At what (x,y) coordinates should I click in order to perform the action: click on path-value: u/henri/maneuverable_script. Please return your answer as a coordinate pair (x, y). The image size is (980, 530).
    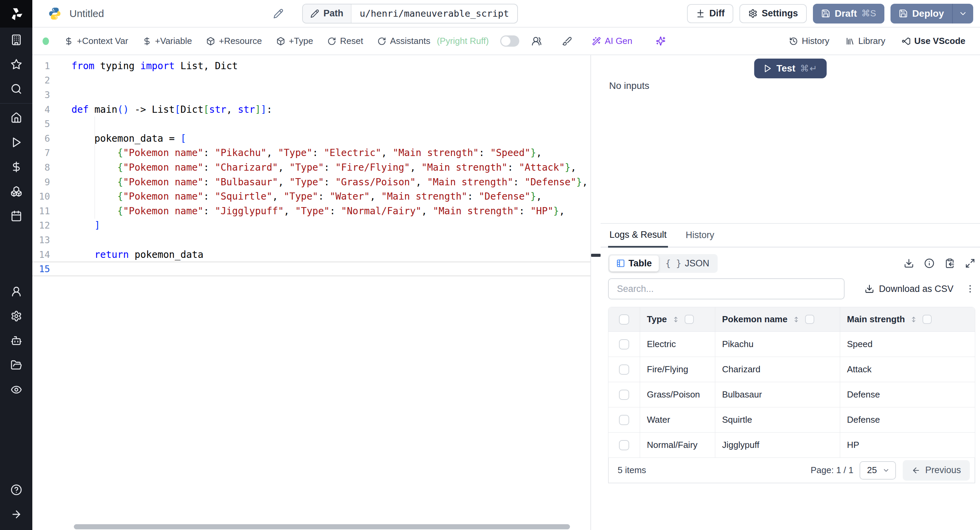
    Looking at the image, I should click on (434, 14).